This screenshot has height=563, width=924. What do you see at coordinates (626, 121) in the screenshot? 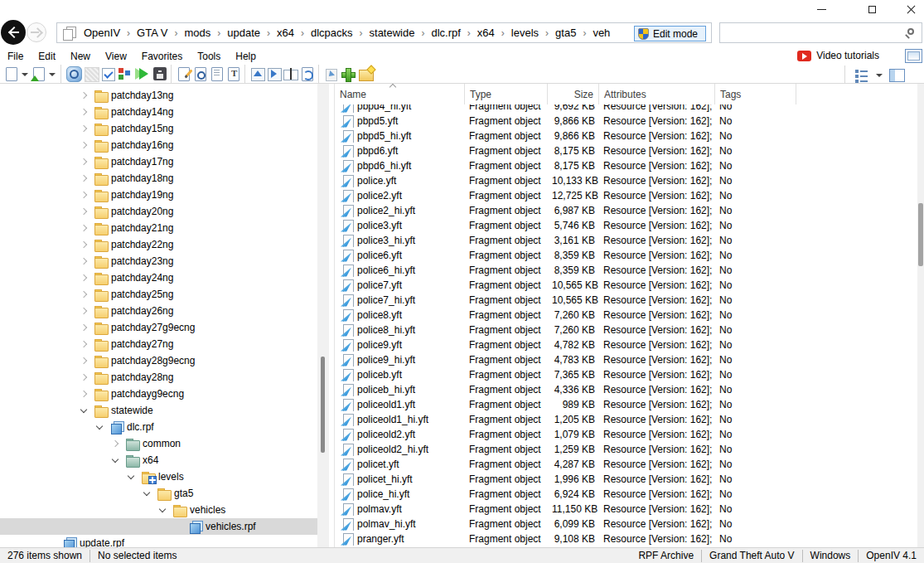
I see `file-row: pbpd5.yftFragment object9,866 KBResource…` at bounding box center [626, 121].